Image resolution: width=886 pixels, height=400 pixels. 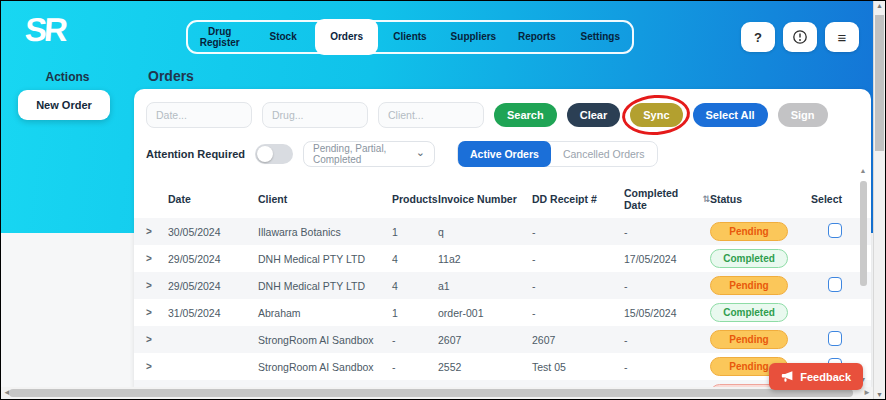 What do you see at coordinates (410, 37) in the screenshot?
I see `tab-clients: Clients` at bounding box center [410, 37].